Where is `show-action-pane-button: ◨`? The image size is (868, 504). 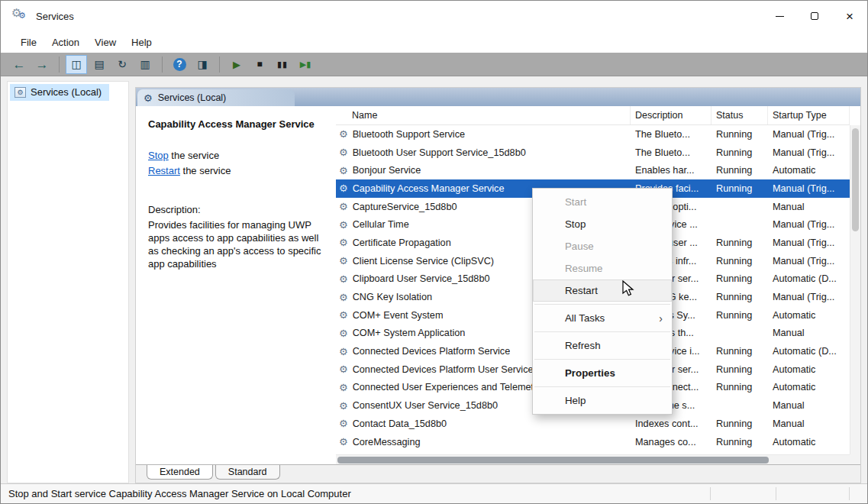 show-action-pane-button: ◨ is located at coordinates (202, 64).